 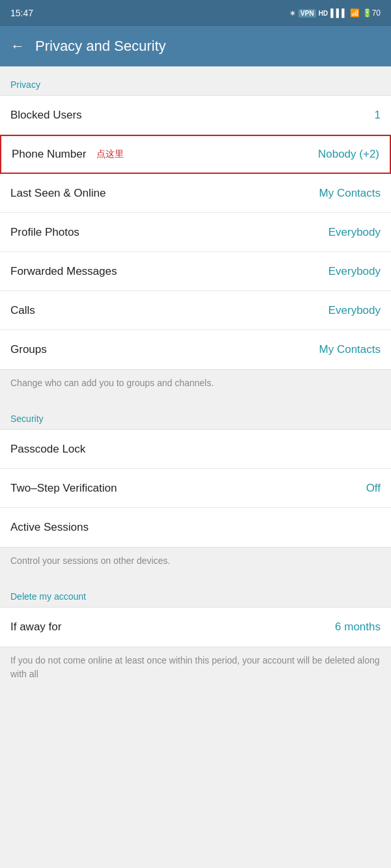 What do you see at coordinates (195, 627) in the screenshot?
I see `if-away-item: If away for 6 months` at bounding box center [195, 627].